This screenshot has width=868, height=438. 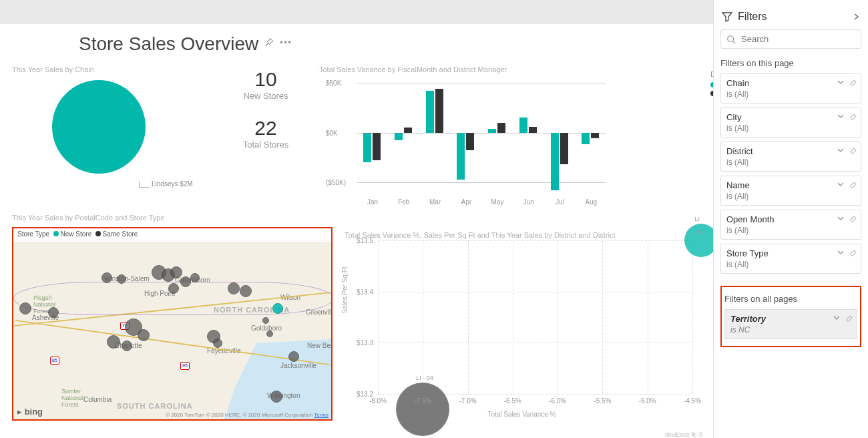 What do you see at coordinates (266, 144) in the screenshot?
I see `kpi-total-stores-label: Total Stores` at bounding box center [266, 144].